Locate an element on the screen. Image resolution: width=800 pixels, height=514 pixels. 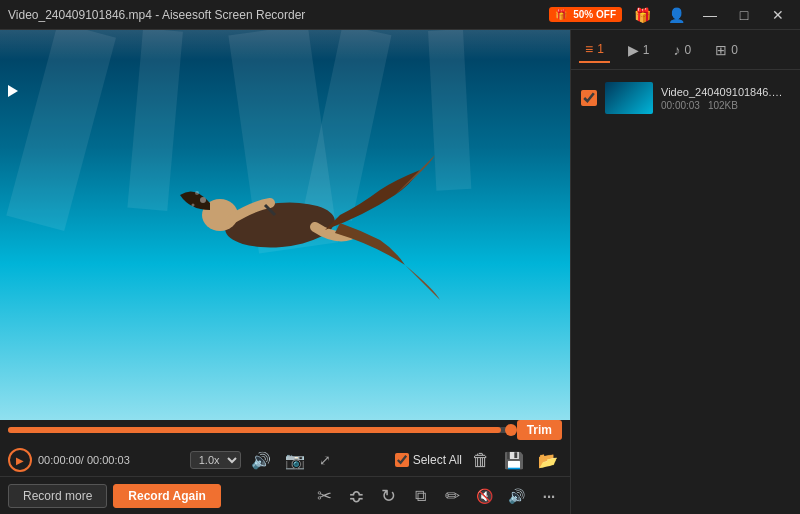
file-meta: 00:00:03 102KB is located at coordinates (726, 106).